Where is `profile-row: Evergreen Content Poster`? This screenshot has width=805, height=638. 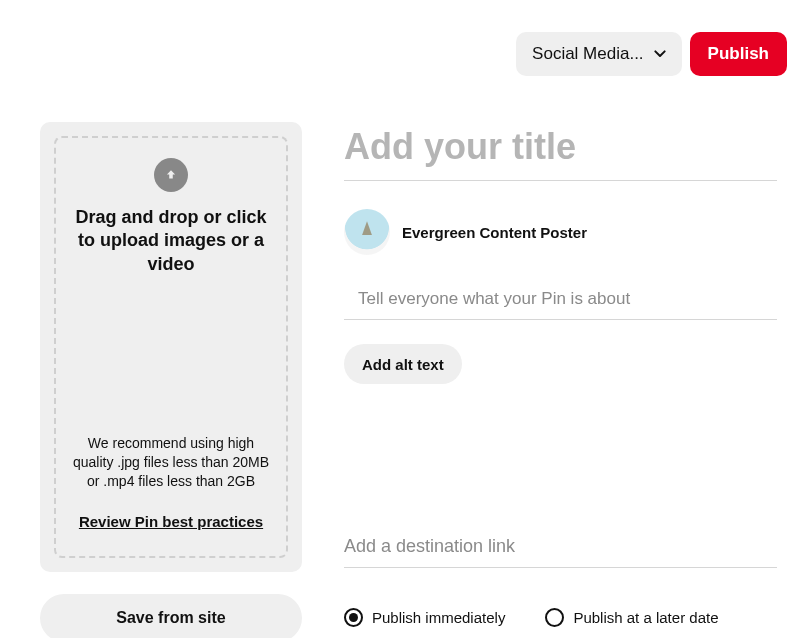 profile-row: Evergreen Content Poster is located at coordinates (560, 232).